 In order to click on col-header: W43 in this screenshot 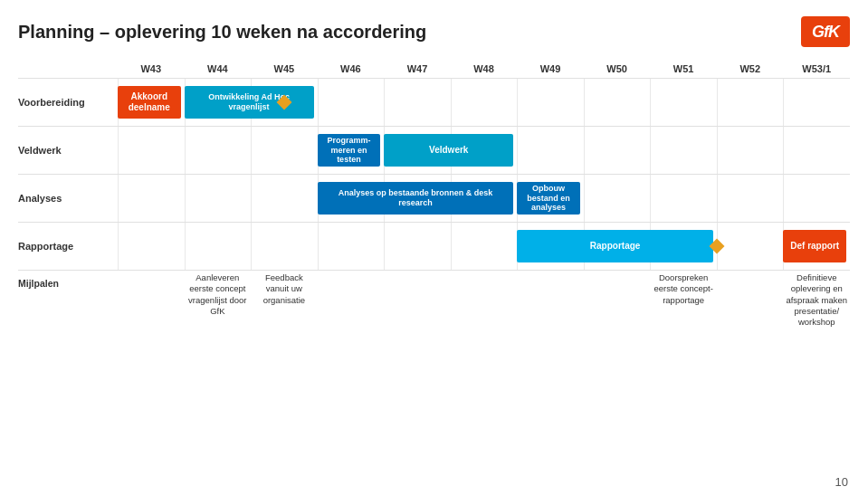, I will do `click(151, 69)`.